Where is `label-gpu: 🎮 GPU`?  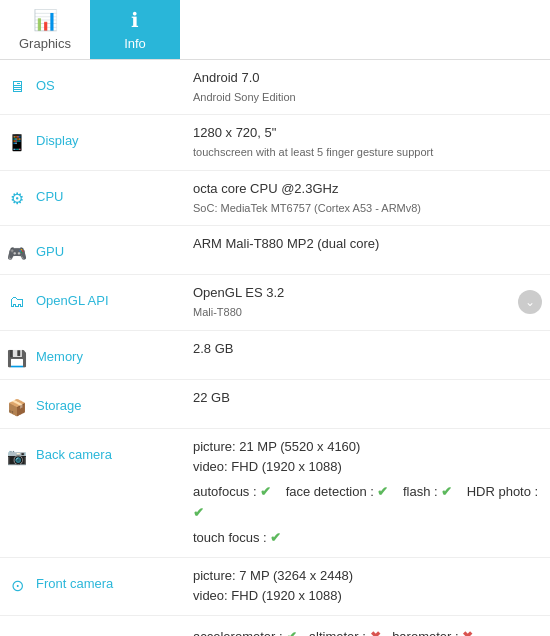 label-gpu: 🎮 GPU is located at coordinates (94, 250).